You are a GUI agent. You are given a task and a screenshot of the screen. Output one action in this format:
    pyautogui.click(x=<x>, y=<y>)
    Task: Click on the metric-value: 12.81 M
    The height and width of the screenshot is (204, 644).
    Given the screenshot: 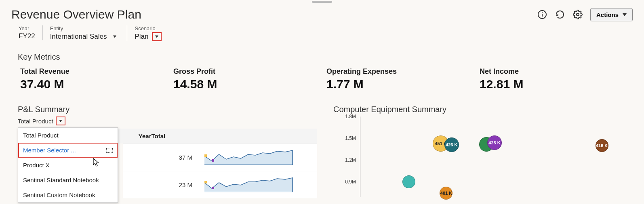 What is the action you would take?
    pyautogui.click(x=556, y=84)
    